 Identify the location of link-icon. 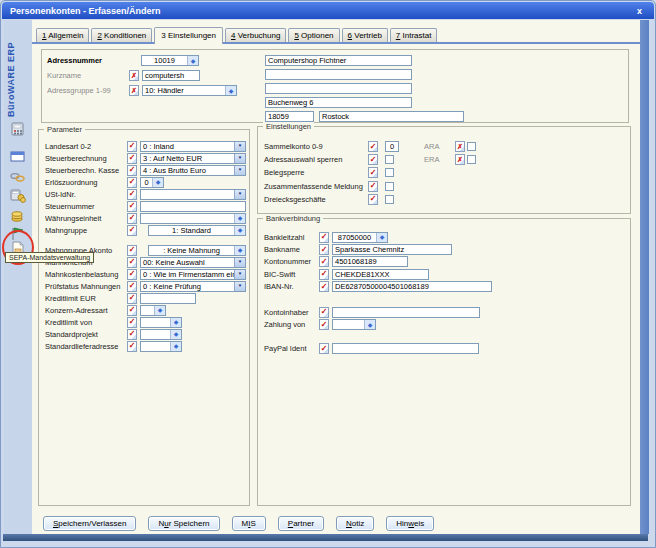
(18, 176).